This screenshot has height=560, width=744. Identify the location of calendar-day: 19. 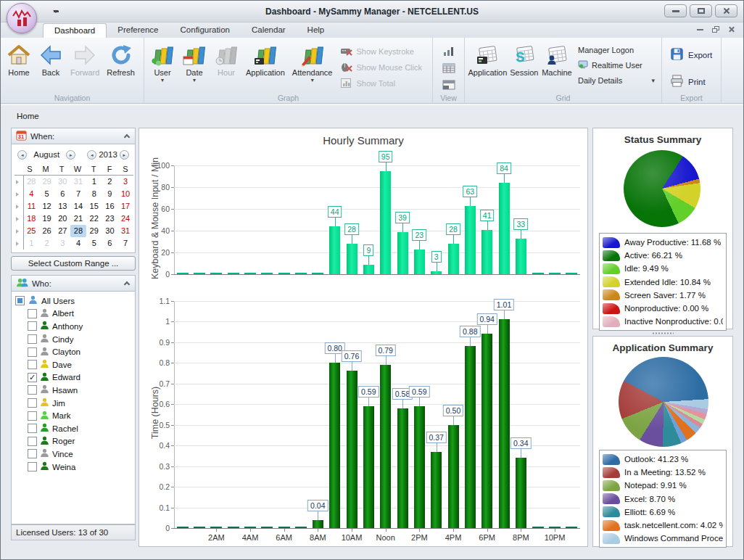
(47, 219).